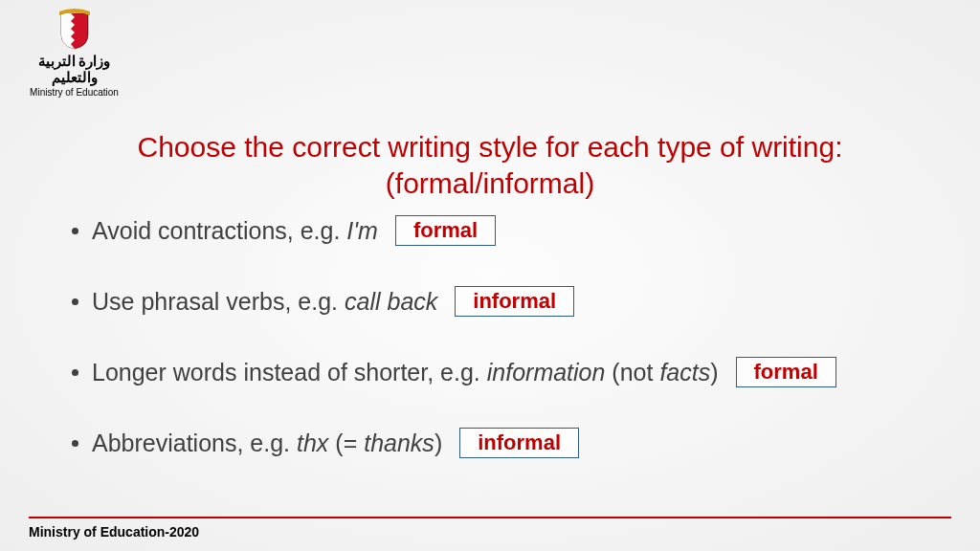  Describe the element at coordinates (75, 92) in the screenshot. I see `logo-english-text: Ministry of Education` at that location.